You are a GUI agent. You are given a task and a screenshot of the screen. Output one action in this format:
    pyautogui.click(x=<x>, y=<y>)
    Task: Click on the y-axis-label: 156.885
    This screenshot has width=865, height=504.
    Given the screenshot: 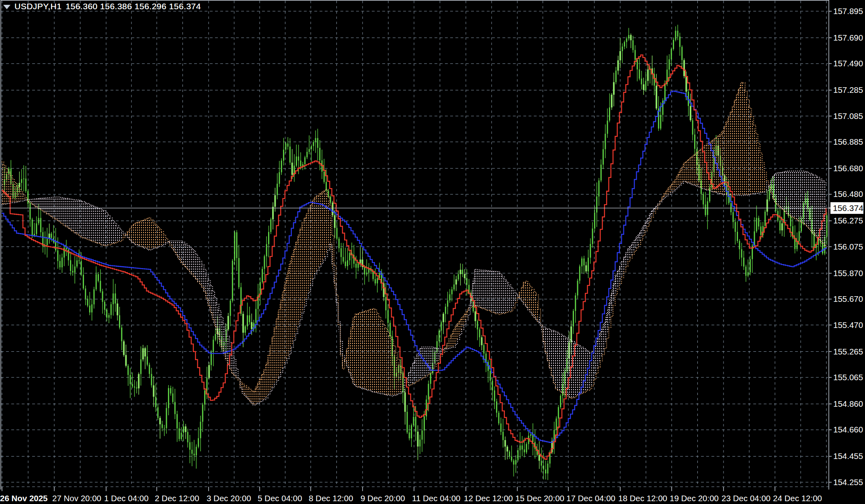 What is the action you would take?
    pyautogui.click(x=848, y=141)
    